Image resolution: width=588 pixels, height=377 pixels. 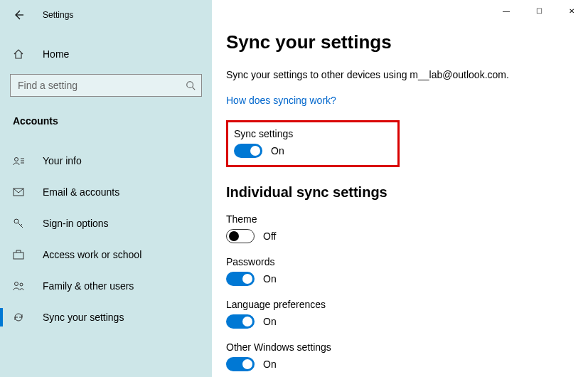 What do you see at coordinates (506, 11) in the screenshot?
I see `minimize-button: —` at bounding box center [506, 11].